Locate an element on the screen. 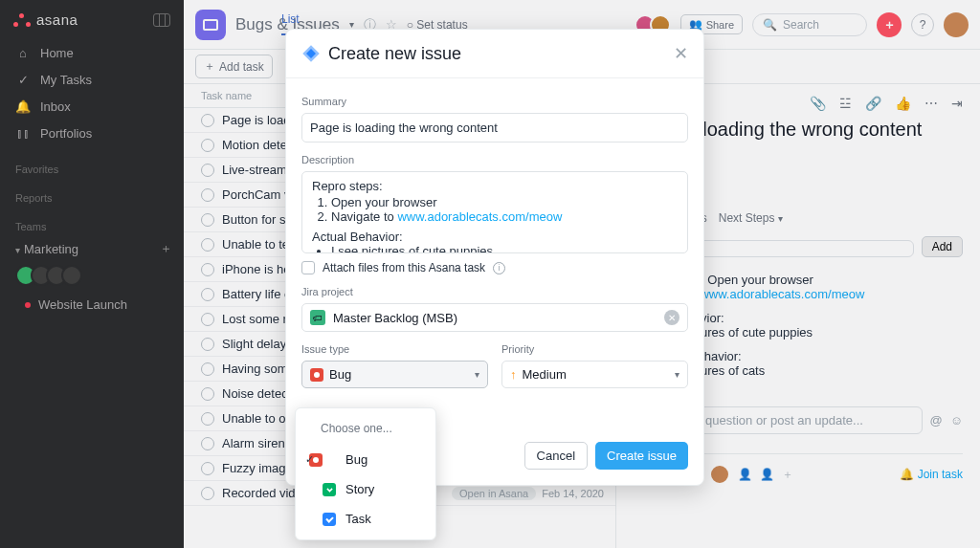 This screenshot has width=980, height=548. section-favorites: Favorites is located at coordinates (92, 164).